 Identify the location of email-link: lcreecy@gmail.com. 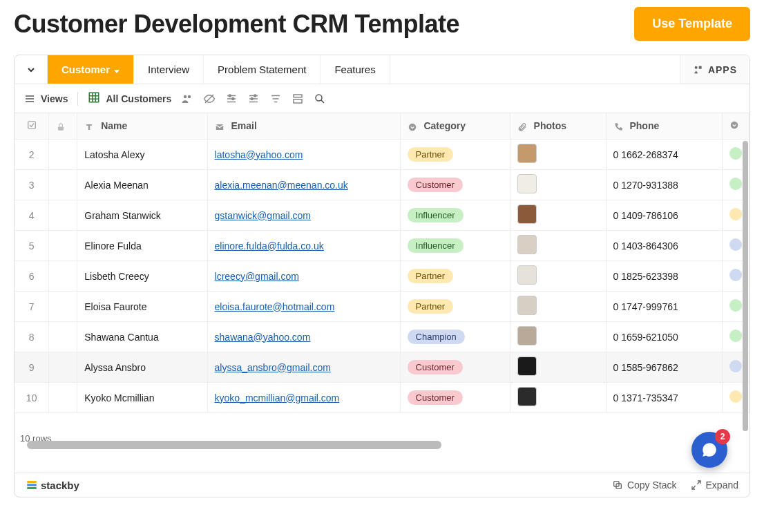
(257, 276).